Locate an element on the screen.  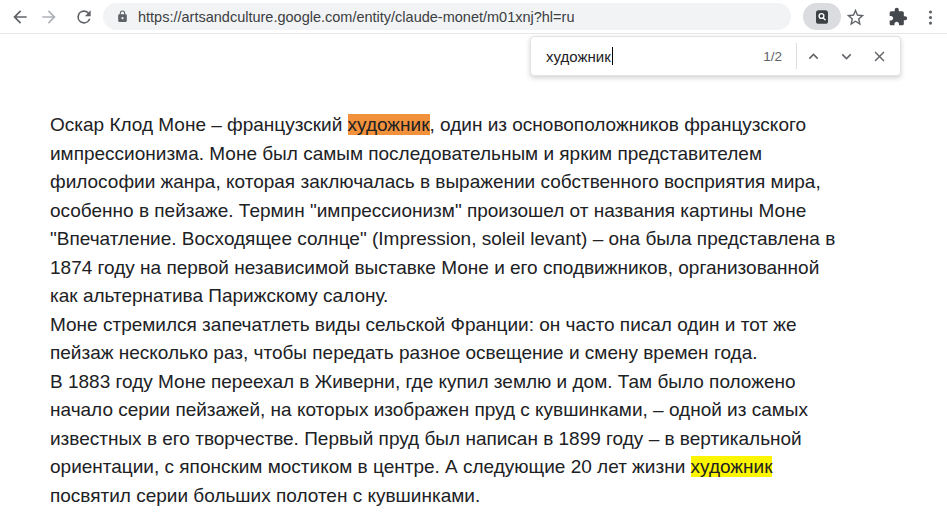
forward-arrow-icon is located at coordinates (49, 17).